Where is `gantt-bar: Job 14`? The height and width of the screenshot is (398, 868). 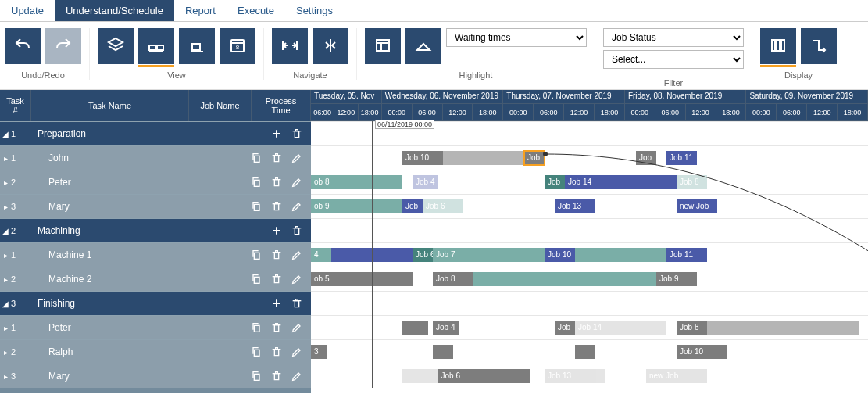
gantt-bar: Job 14 is located at coordinates (620, 328).